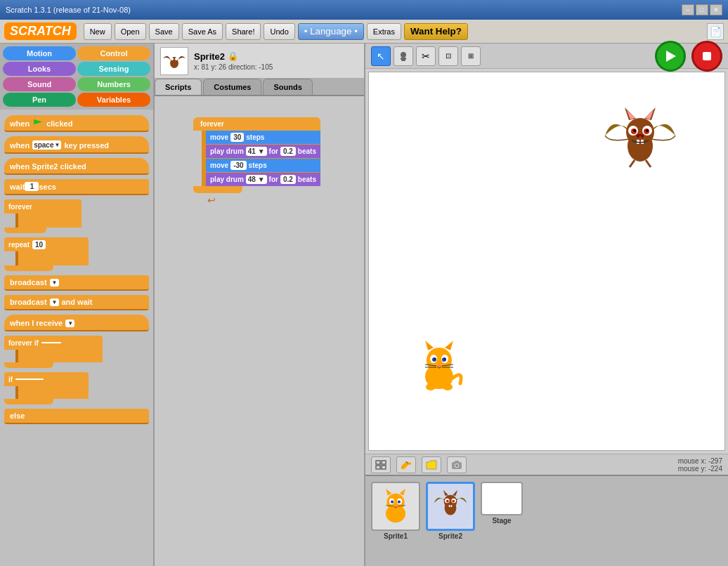 The width and height of the screenshot is (728, 566). I want to click on and-wait-label: and wait, so click(77, 302).